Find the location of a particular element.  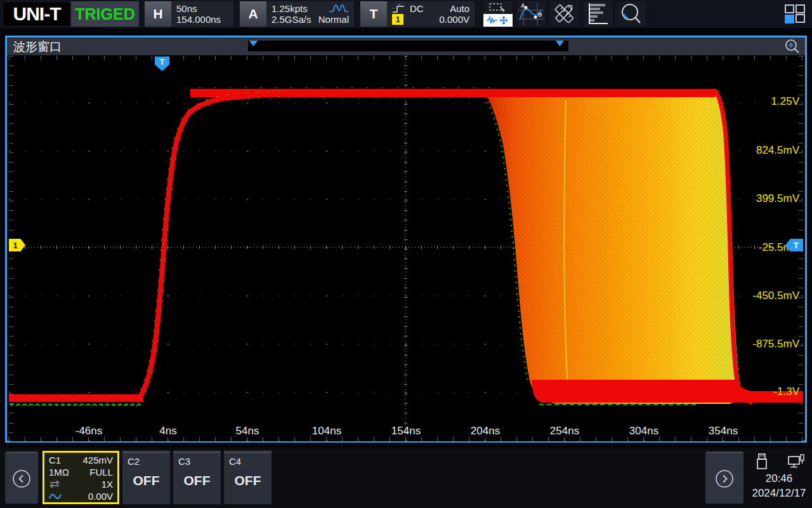

trigger-coupling: DC is located at coordinates (417, 9).